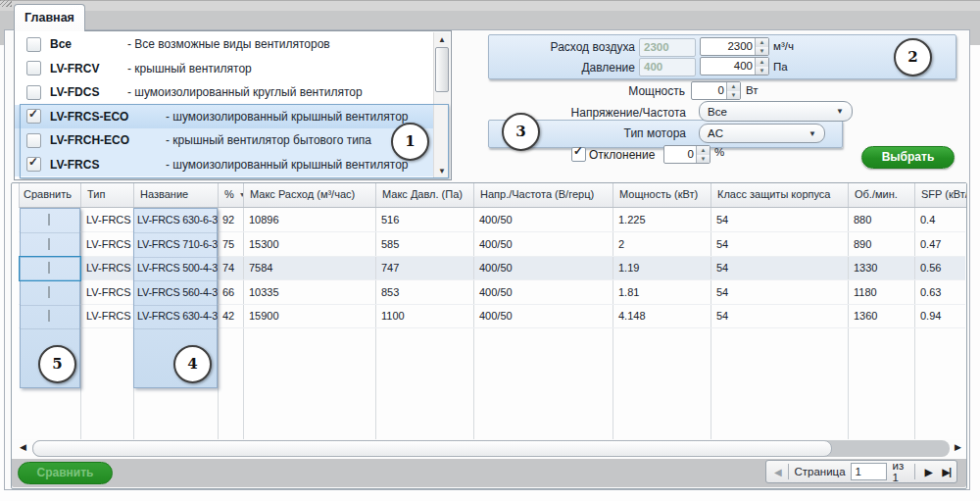 This screenshot has width=980, height=501. What do you see at coordinates (735, 47) in the screenshot?
I see `airflow-input: 2300 ▲▼` at bounding box center [735, 47].